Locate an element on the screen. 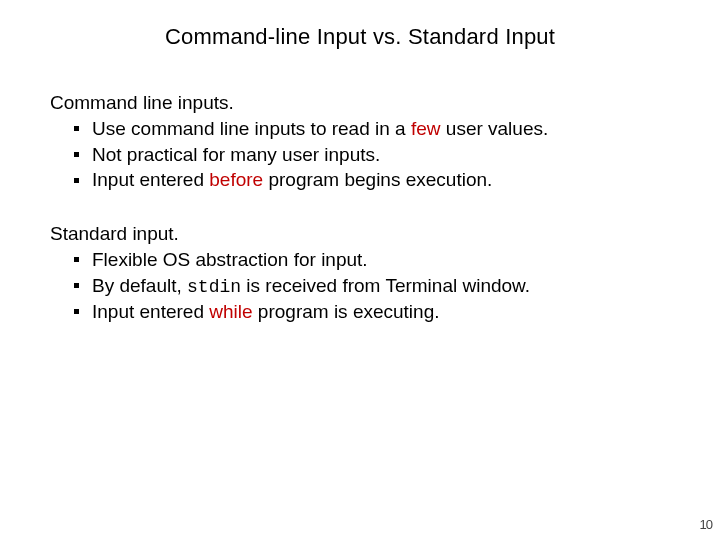 This screenshot has height=540, width=720. bullet-list: Flexible OS abstraction for input. By de… is located at coordinates (360, 286).